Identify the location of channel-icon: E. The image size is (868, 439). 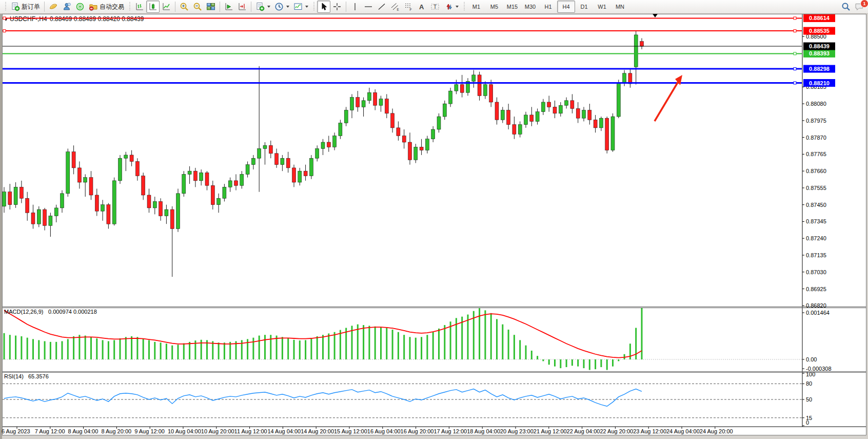
(395, 7).